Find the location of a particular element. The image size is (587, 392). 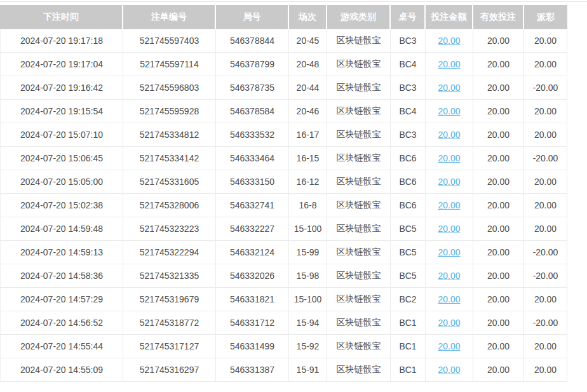

cell-time: 2024-07-20 15:02:38 is located at coordinates (62, 206).